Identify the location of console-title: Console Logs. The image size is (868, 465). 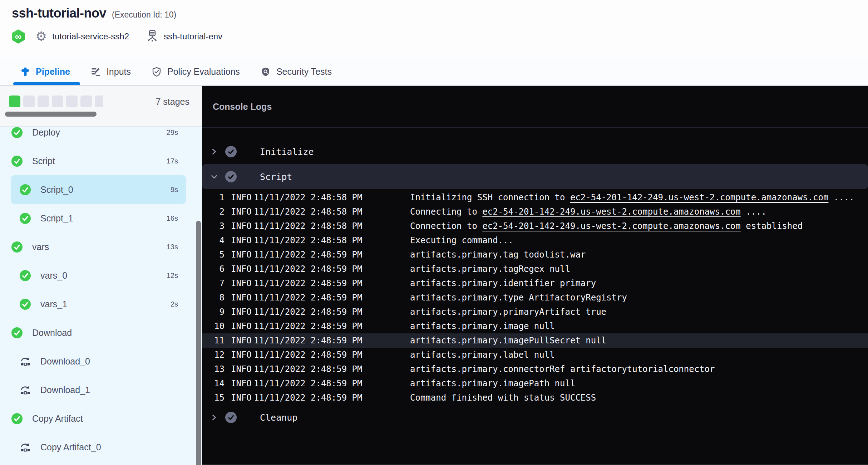
(242, 107).